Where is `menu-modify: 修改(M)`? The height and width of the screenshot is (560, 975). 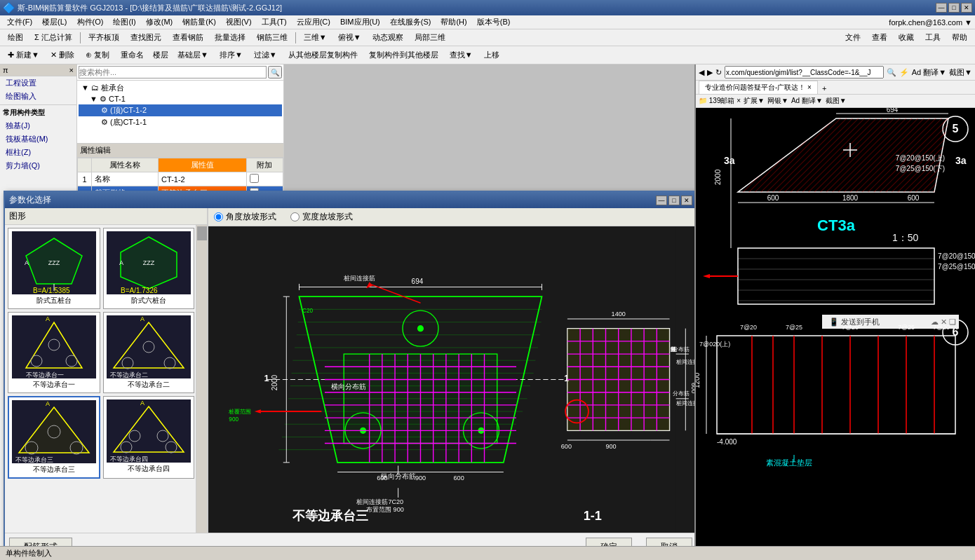
menu-modify: 修改(M) is located at coordinates (160, 22).